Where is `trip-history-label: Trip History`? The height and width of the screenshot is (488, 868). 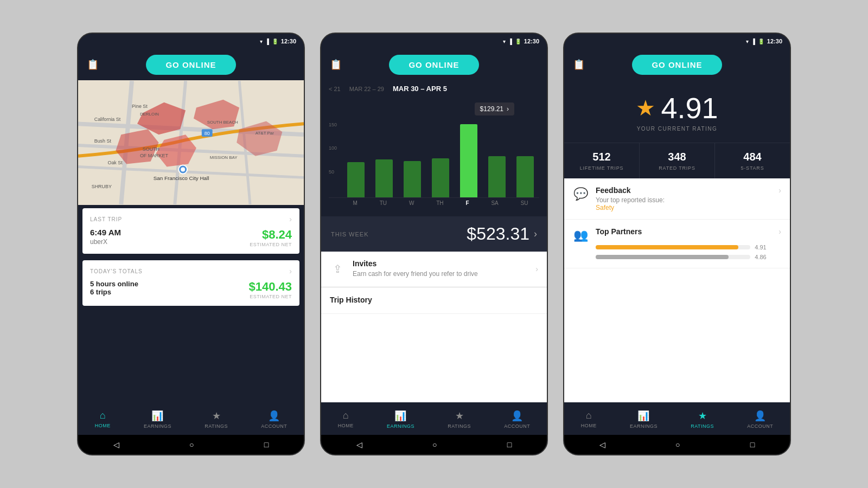
trip-history-label: Trip History is located at coordinates (434, 300).